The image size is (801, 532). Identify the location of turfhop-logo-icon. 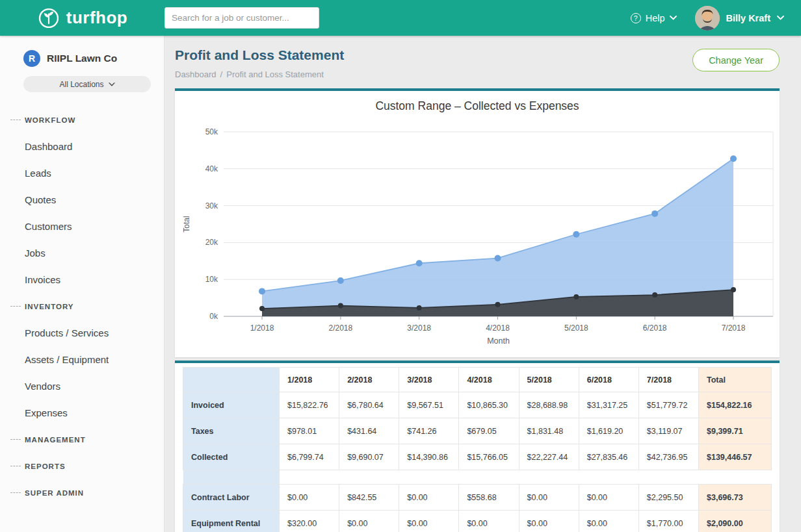
(49, 18).